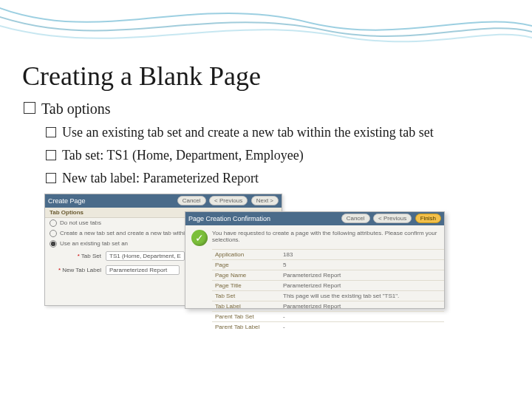 Image resolution: width=532 pixels, height=399 pixels. I want to click on row-label: Page Name, so click(246, 275).